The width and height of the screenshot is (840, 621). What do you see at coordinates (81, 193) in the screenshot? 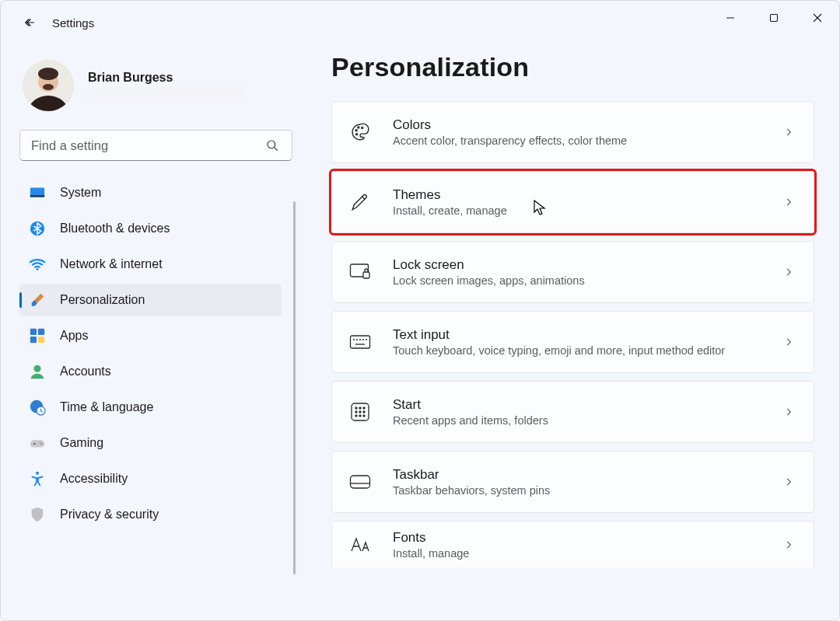
I see `nav-label: System` at bounding box center [81, 193].